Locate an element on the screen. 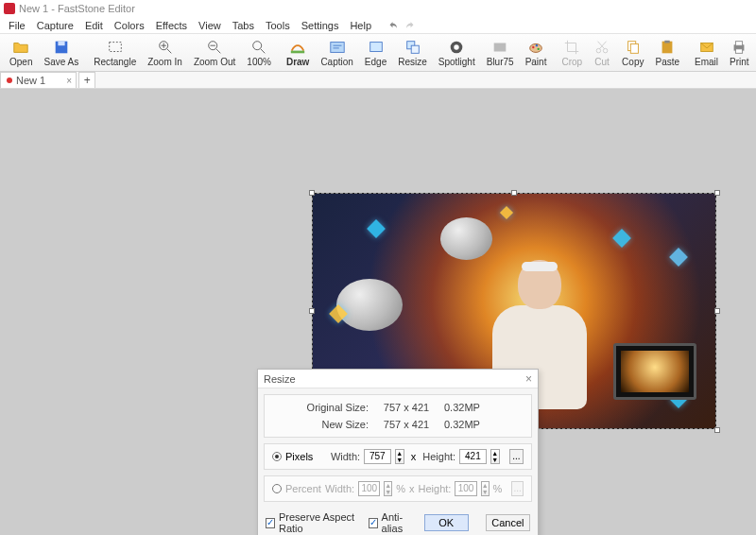 The height and width of the screenshot is (535, 756). copy-button: Copy is located at coordinates (633, 53).